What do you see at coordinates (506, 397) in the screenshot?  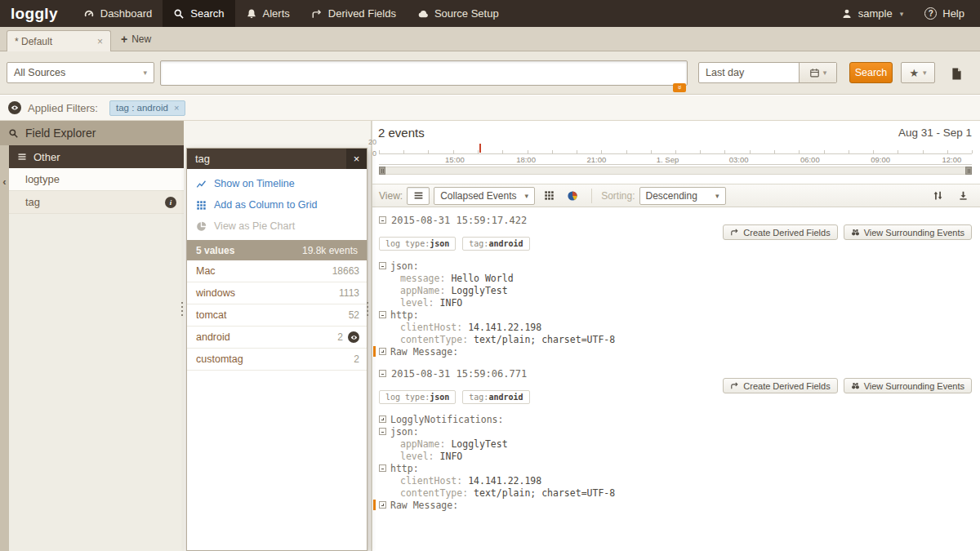 I see `tag-value: android` at bounding box center [506, 397].